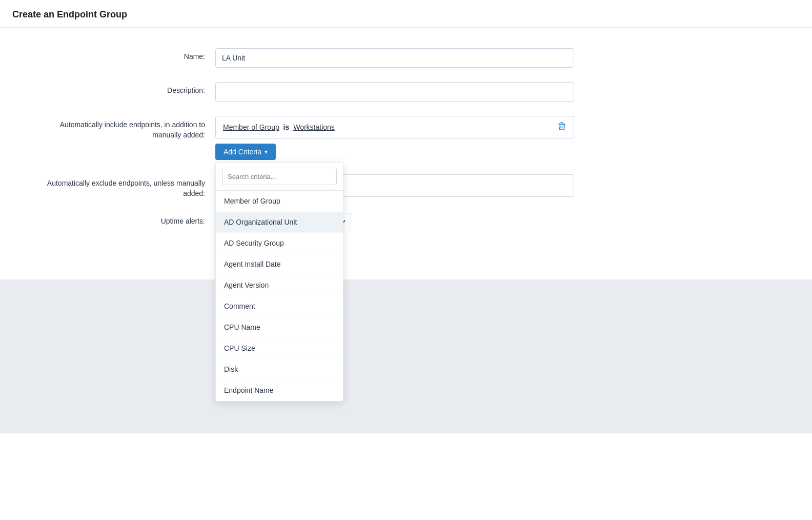 This screenshot has height=520, width=812. What do you see at coordinates (395, 58) in the screenshot?
I see `name-control` at bounding box center [395, 58].